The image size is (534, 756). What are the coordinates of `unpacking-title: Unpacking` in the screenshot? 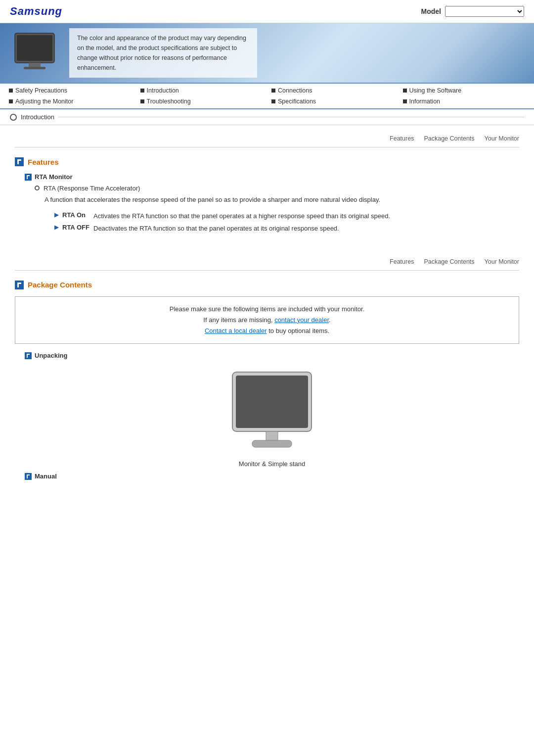 It's located at (51, 355).